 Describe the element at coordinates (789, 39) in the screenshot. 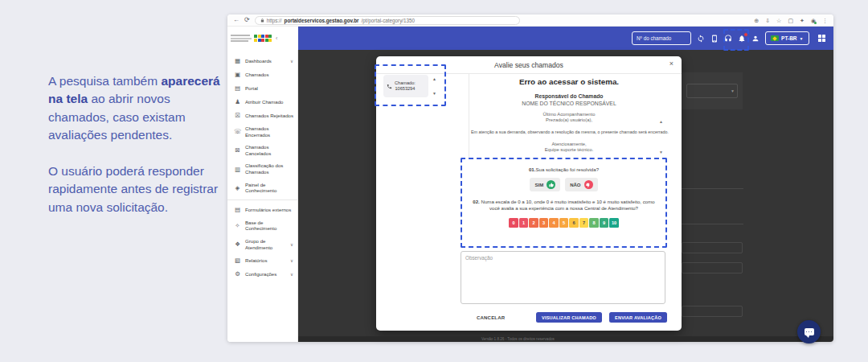

I see `language-label: PT-BR` at that location.